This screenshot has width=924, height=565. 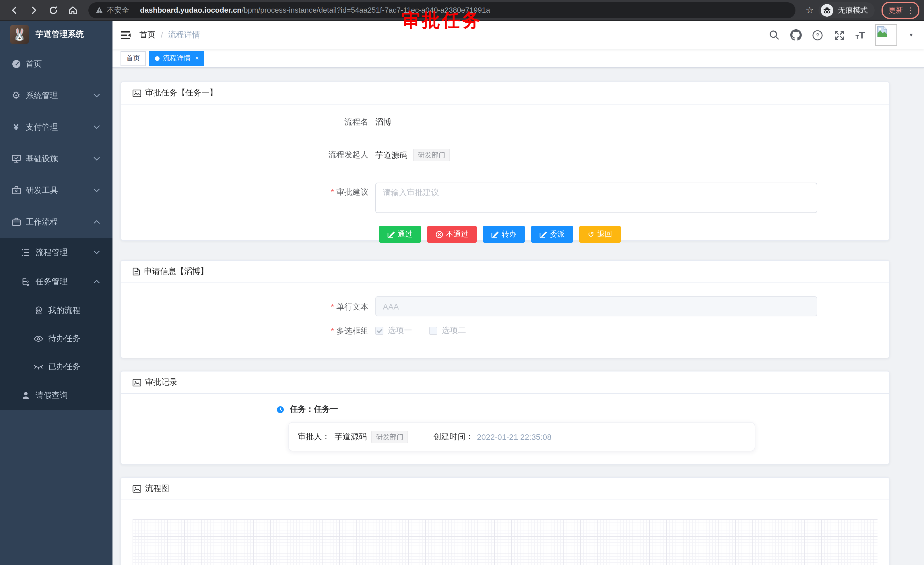 I want to click on browser-menu-icon: ⋮, so click(x=911, y=10).